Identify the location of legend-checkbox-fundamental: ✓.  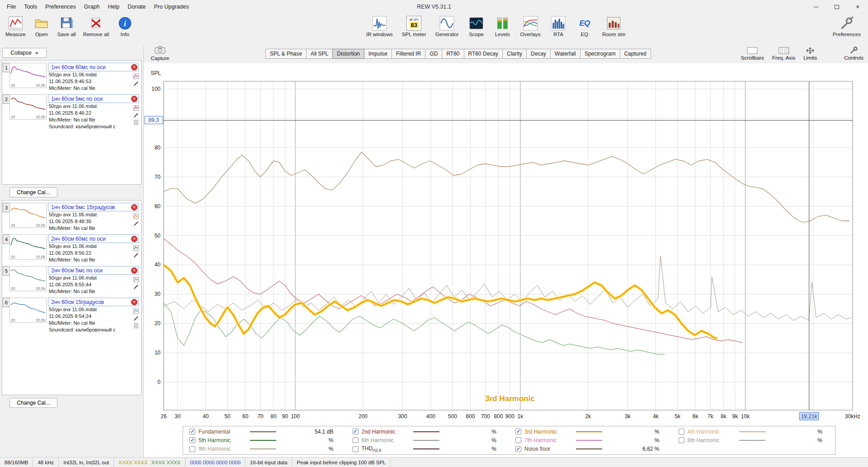
(193, 432).